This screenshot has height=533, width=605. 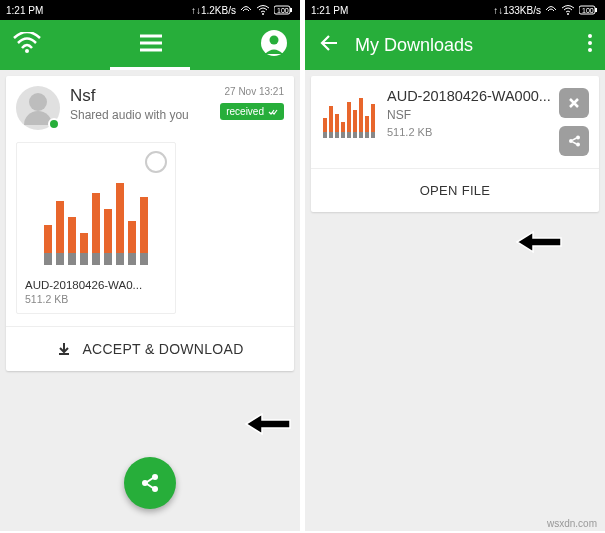 What do you see at coordinates (156, 162) in the screenshot?
I see `select-circle` at bounding box center [156, 162].